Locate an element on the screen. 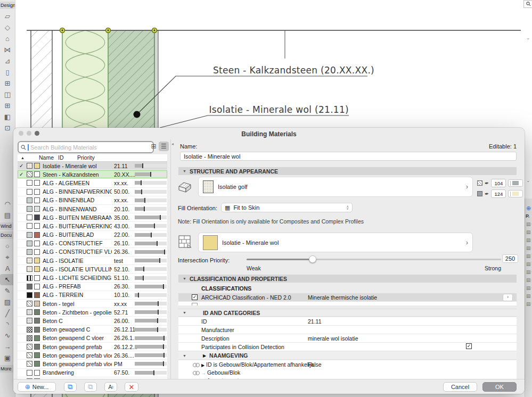 The height and width of the screenshot is (397, 532). column-tool-icon: ▯ is located at coordinates (7, 72).